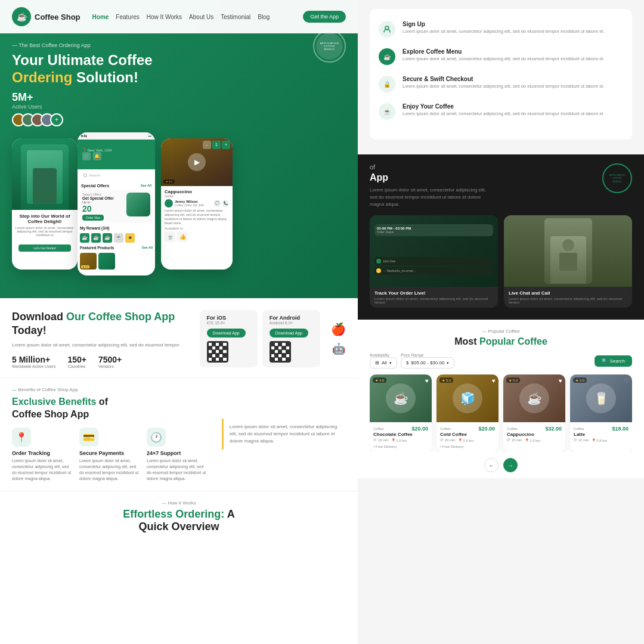 Image resolution: width=644 pixels, height=644 pixels. Describe the element at coordinates (561, 380) in the screenshot. I see `coffee-3-heart: ♥` at that location.